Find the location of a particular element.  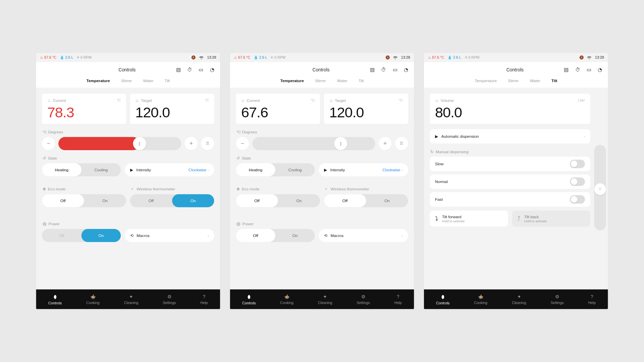

speed-normal-row: Normal is located at coordinates (510, 182).